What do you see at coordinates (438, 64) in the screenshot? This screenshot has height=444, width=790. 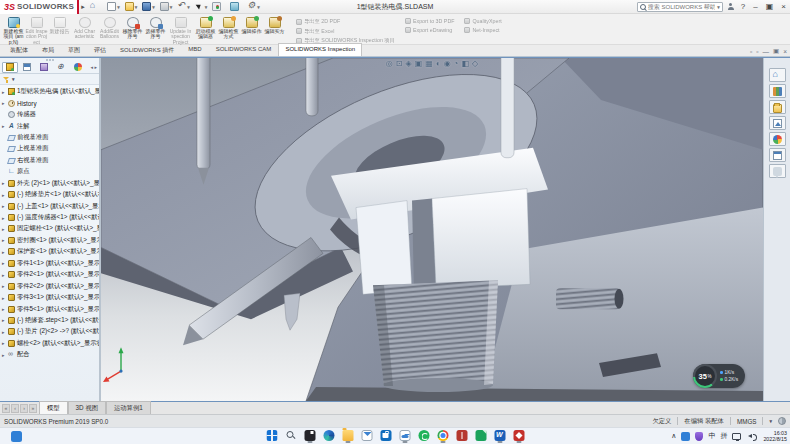 I see `heads-up-tool: ◐` at bounding box center [438, 64].